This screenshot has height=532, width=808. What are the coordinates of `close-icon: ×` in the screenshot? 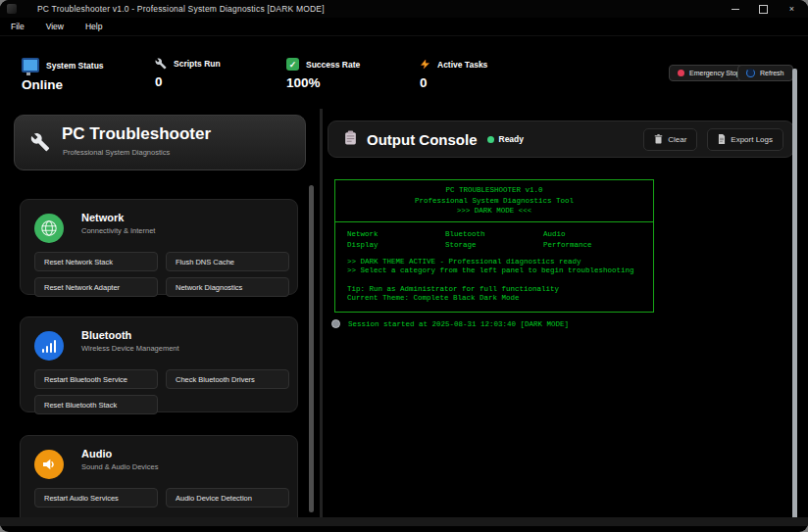 It's located at (792, 9).